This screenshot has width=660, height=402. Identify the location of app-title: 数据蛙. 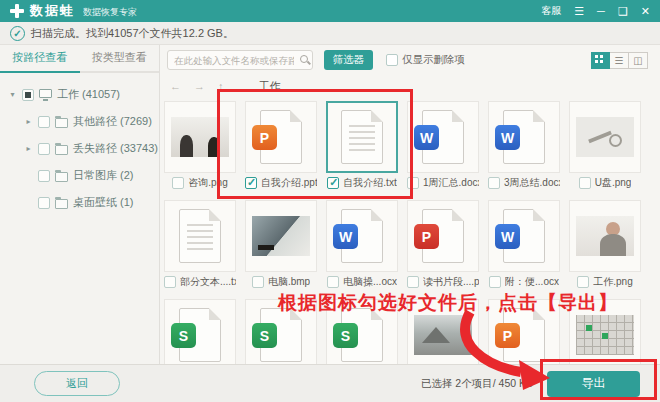
(52, 11).